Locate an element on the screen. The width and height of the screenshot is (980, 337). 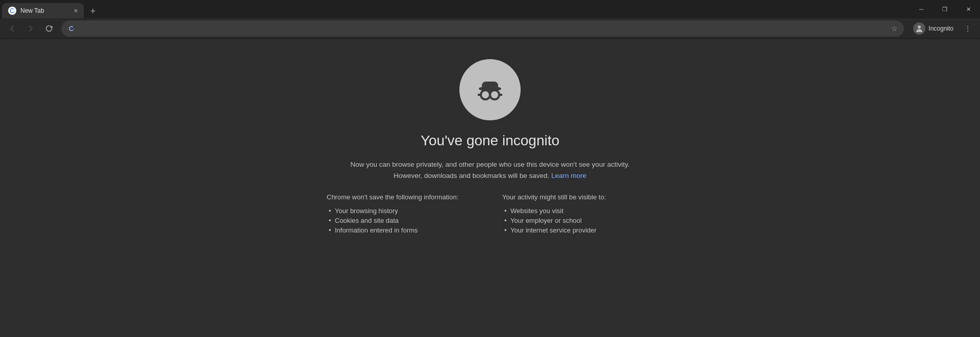
left-list: Your browsing history Cookies and site d… is located at coordinates (402, 220).